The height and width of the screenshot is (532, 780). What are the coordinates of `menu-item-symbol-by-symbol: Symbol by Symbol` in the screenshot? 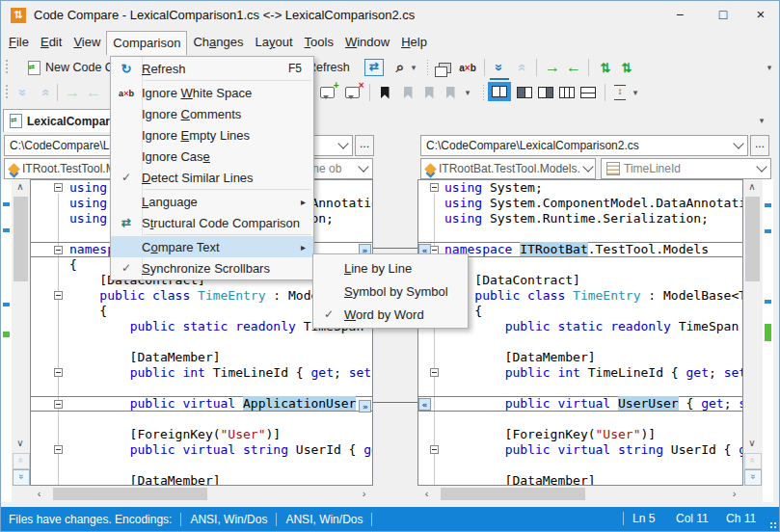 It's located at (390, 291).